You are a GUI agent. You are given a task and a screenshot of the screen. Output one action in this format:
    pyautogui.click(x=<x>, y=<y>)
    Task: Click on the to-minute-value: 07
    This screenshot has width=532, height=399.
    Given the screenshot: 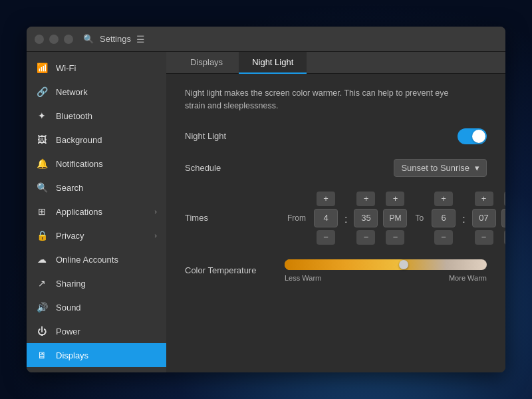 What is the action you would take?
    pyautogui.click(x=484, y=218)
    